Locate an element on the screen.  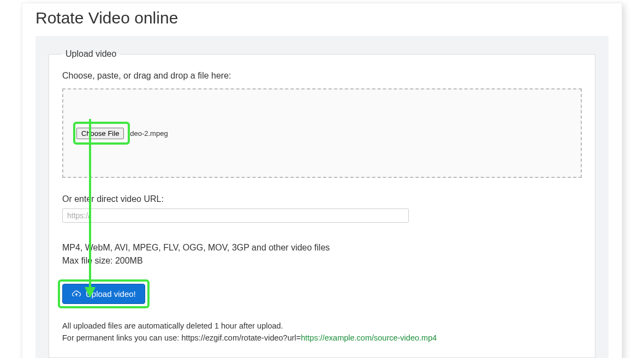
or-url-label: Or enter direct video URL: is located at coordinates (322, 199).